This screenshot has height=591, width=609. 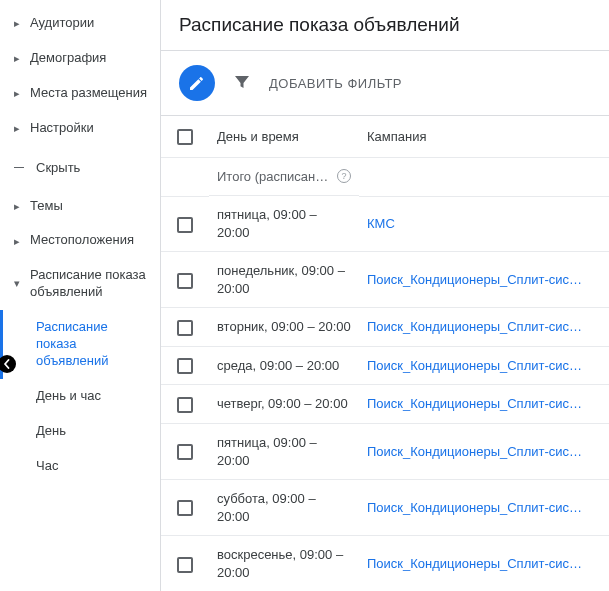 I want to click on funnel-icon, so click(x=242, y=82).